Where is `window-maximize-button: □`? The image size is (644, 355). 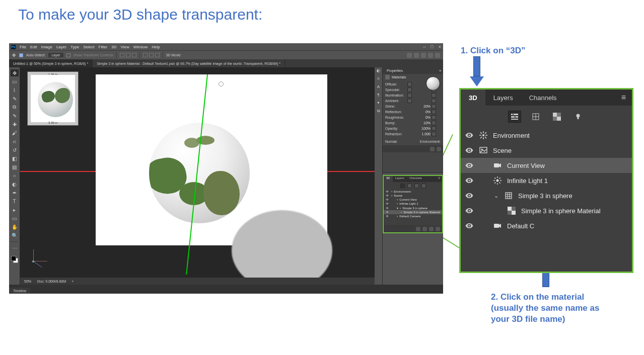 window-maximize-button: □ is located at coordinates (432, 47).